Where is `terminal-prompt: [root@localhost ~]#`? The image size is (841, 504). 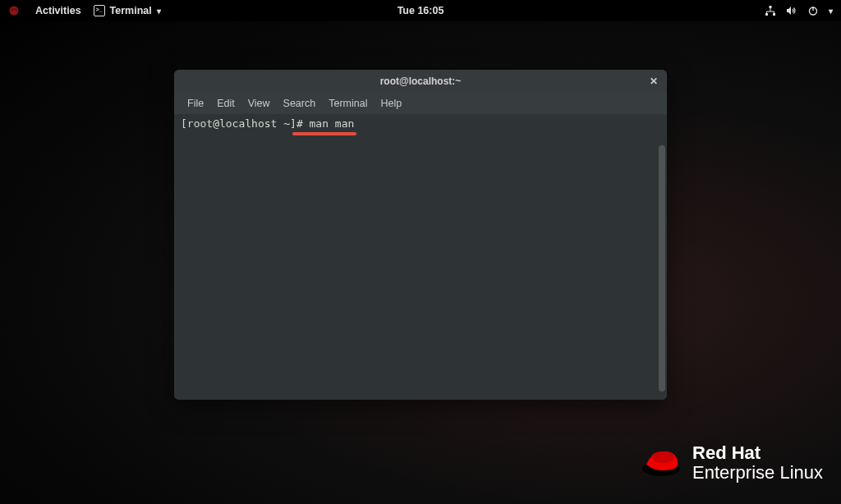 terminal-prompt: [root@localhost ~]# is located at coordinates (245, 123).